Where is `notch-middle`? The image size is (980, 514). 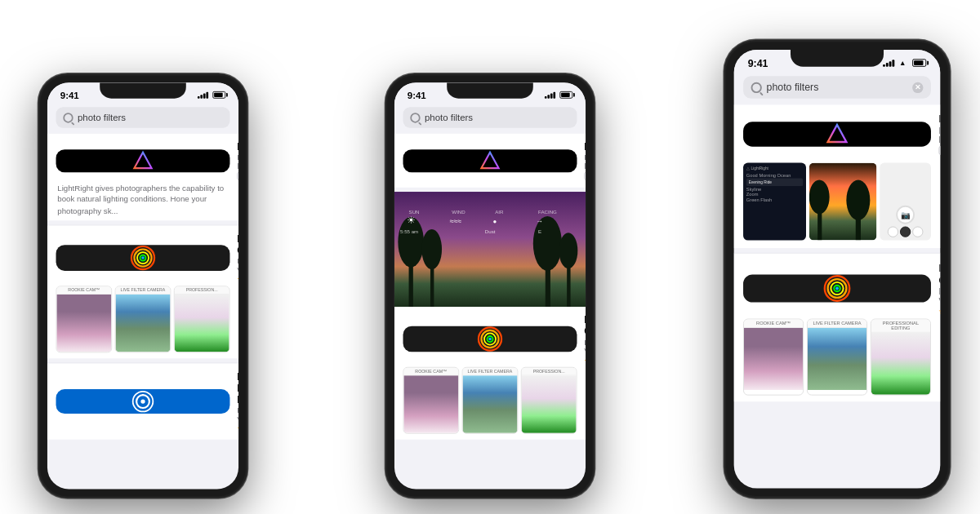
notch-middle is located at coordinates (490, 90).